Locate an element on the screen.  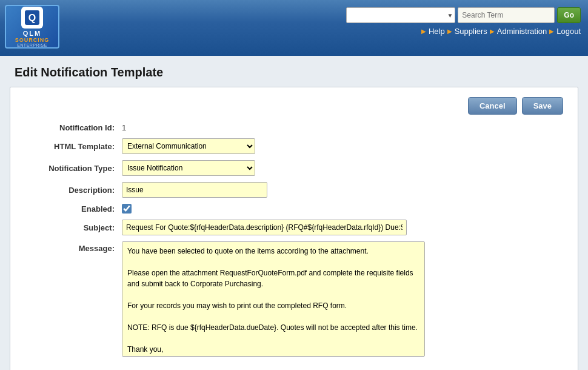
subject-row: Subject: is located at coordinates (294, 227).